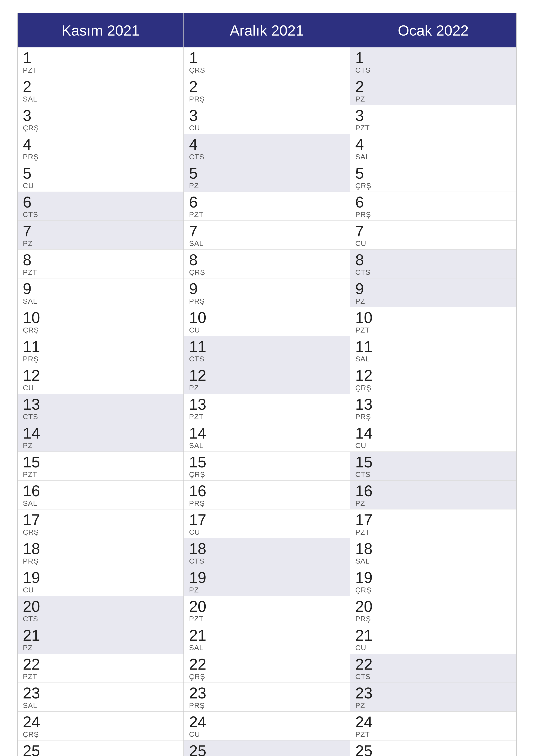 This screenshot has height=756, width=534. Describe the element at coordinates (101, 726) in the screenshot. I see `day-cell: 24ÇRŞ` at that location.